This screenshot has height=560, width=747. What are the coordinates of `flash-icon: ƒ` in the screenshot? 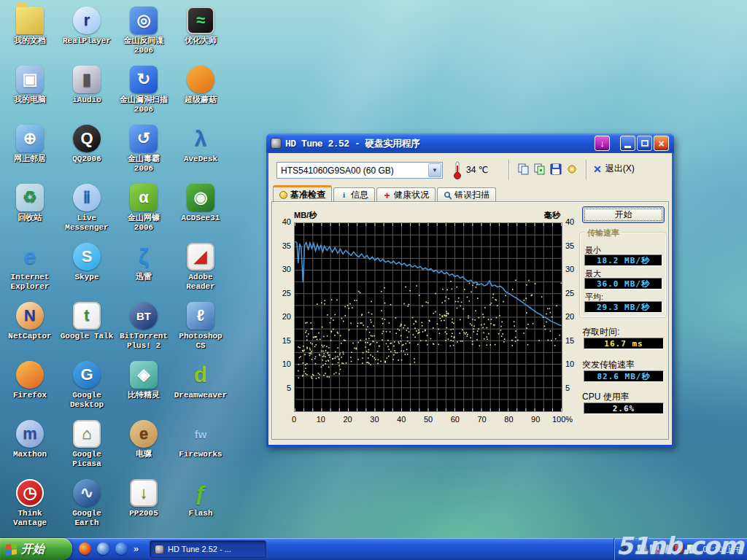 It's located at (201, 493).